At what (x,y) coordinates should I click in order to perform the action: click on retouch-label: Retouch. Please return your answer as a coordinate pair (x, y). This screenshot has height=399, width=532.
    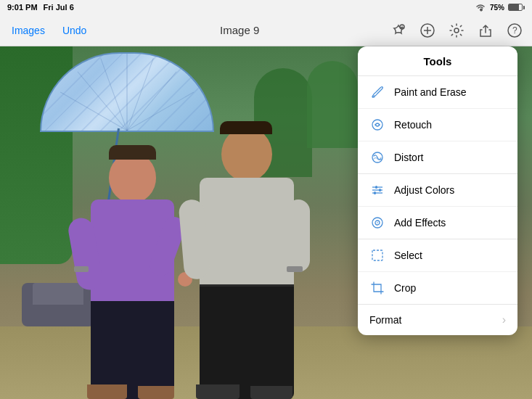
    Looking at the image, I should click on (413, 125).